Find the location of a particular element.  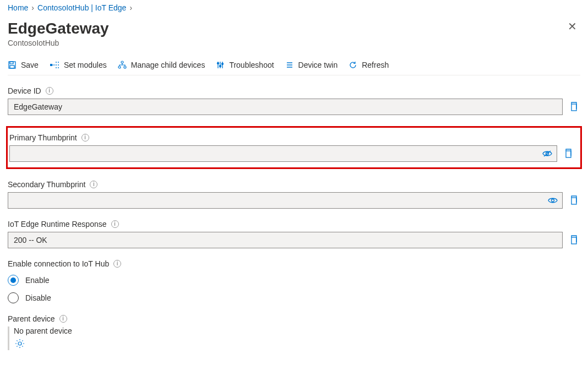

list-icon is located at coordinates (290, 65).